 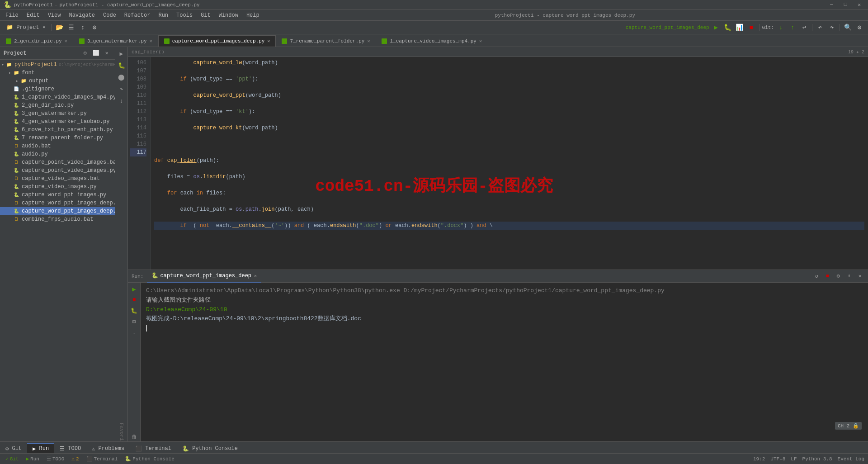 What do you see at coordinates (740, 28) in the screenshot?
I see `run-with-coverage: 📊` at bounding box center [740, 28].